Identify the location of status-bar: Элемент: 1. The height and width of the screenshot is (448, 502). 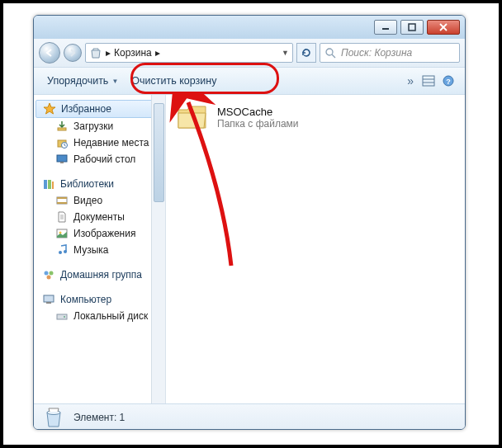
(249, 417).